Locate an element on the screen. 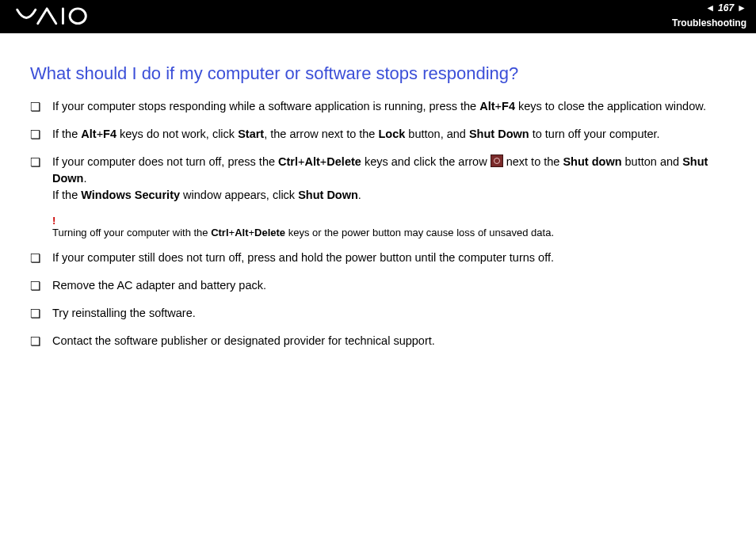 The width and height of the screenshot is (756, 534). section-label: Troubleshooting is located at coordinates (709, 23).